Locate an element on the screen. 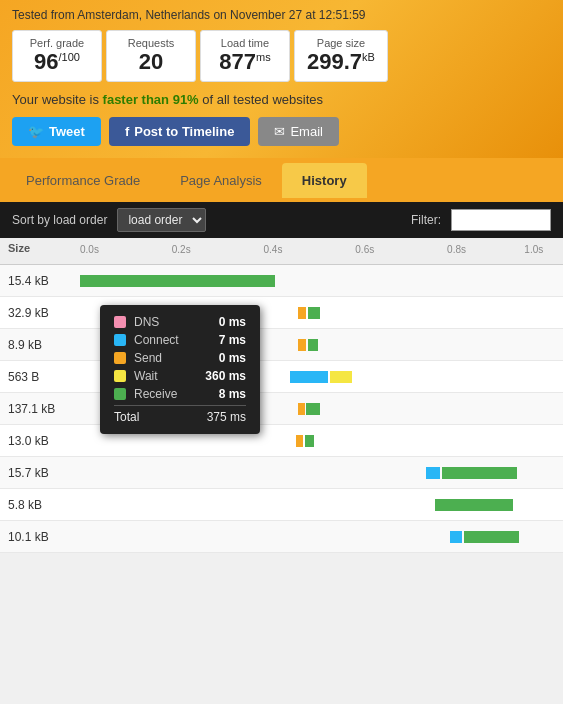  table-row: 563 B is located at coordinates (282, 377).